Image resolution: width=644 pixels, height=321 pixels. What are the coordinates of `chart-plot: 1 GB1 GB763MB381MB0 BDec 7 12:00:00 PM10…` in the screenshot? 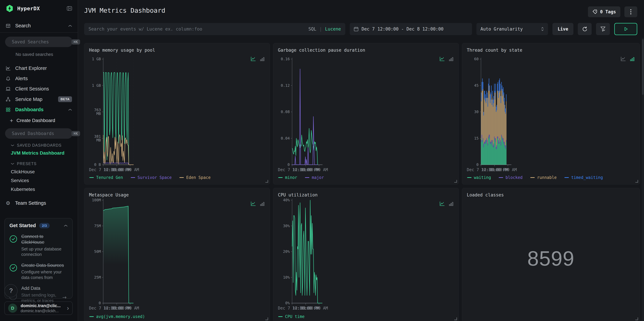 It's located at (114, 115).